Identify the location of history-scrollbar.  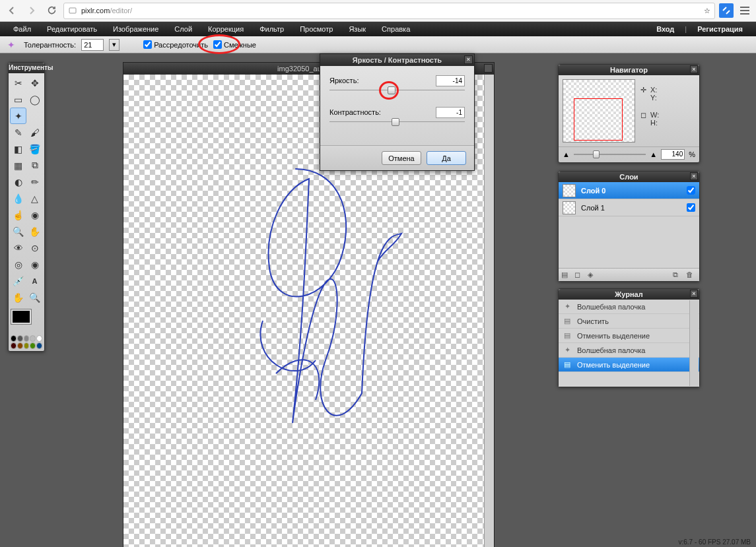
(694, 343).